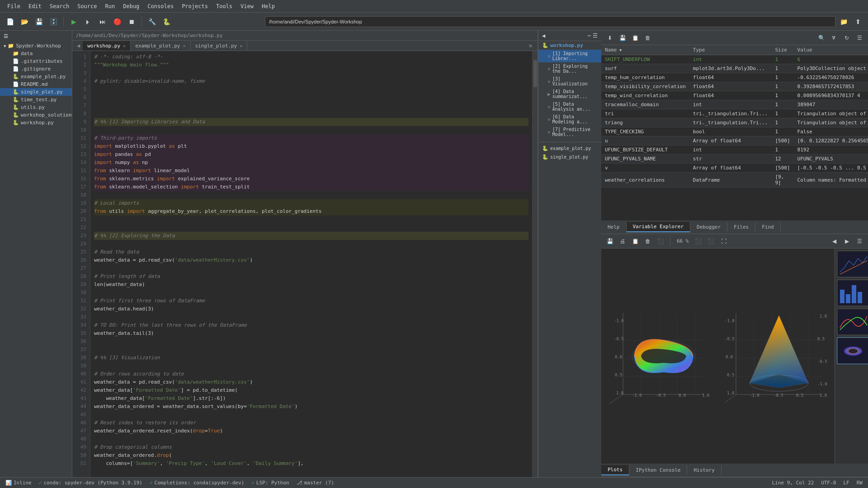 The image size is (868, 488). Describe the element at coordinates (535, 264) in the screenshot. I see `editor-scrollbar` at that location.